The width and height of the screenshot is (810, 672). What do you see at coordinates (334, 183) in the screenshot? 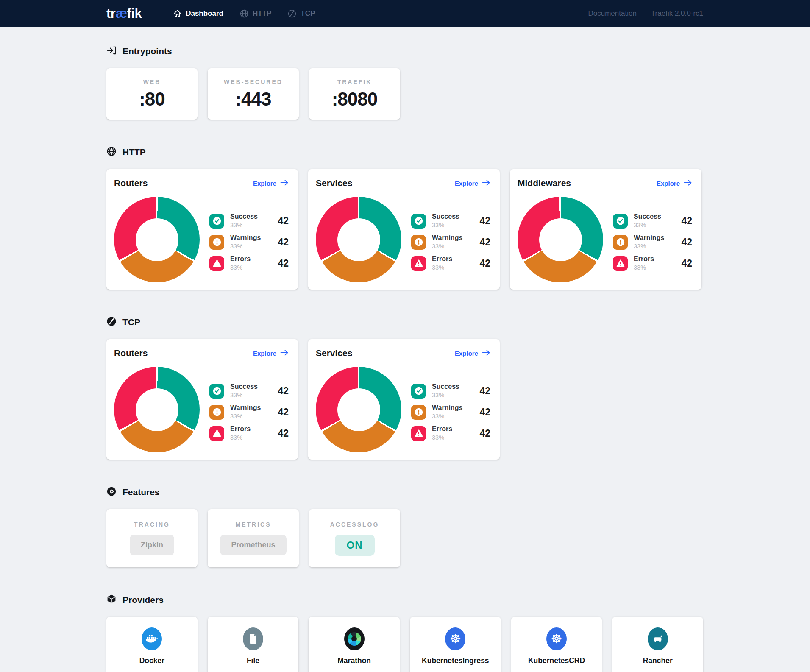
I see `card-title: Services` at bounding box center [334, 183].